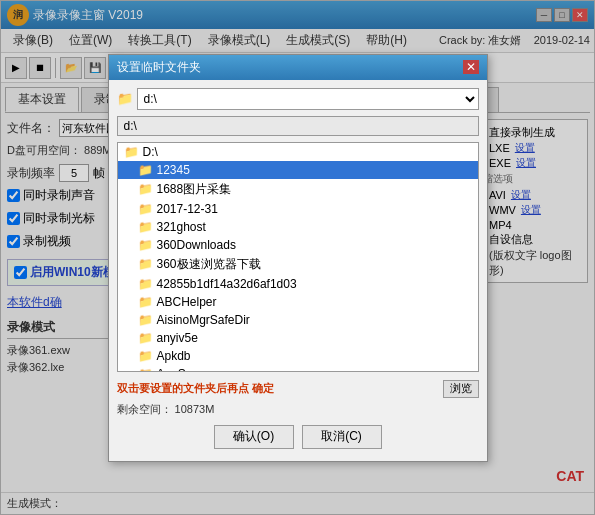 The image size is (595, 515). I want to click on folder-icon-1688: 📁, so click(146, 189).